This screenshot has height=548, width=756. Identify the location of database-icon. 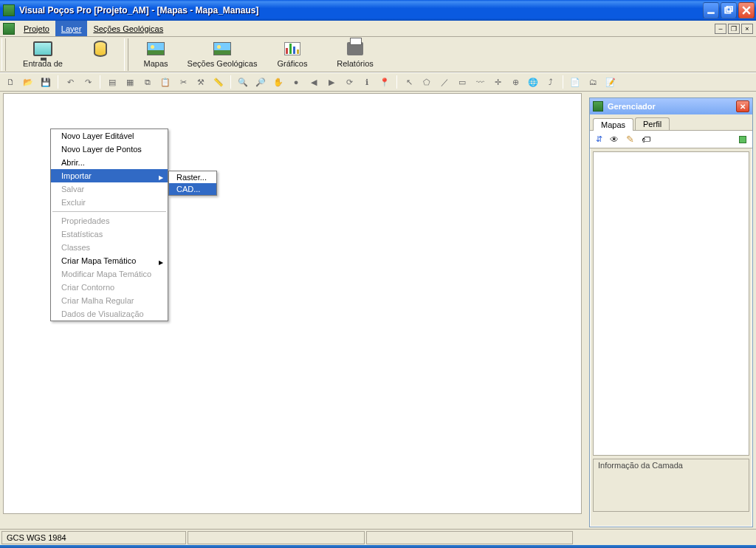
(100, 49).